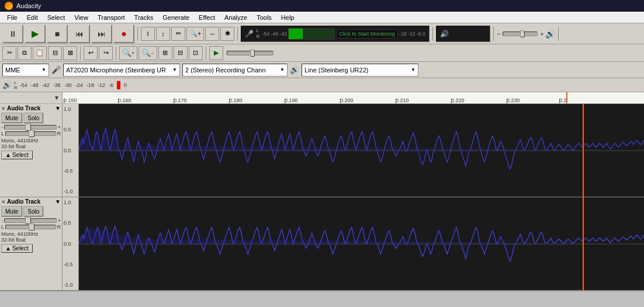 This screenshot has height=307, width=644. What do you see at coordinates (176, 18) in the screenshot?
I see `menu-generate: Generate` at bounding box center [176, 18].